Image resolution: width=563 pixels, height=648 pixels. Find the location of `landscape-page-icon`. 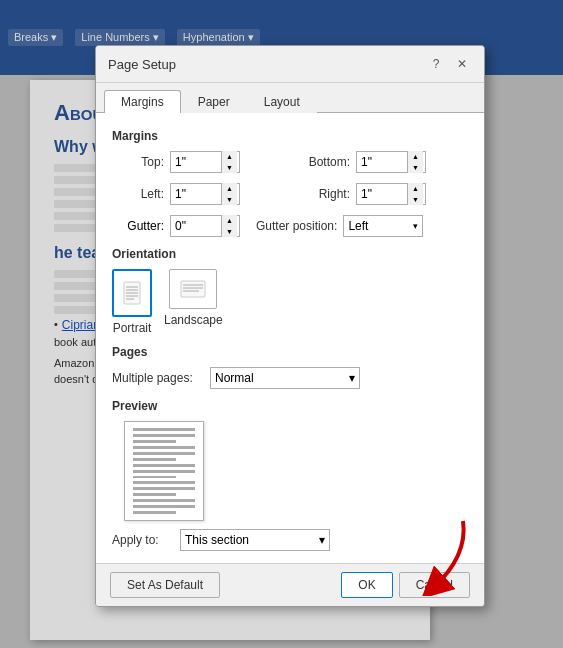

landscape-page-icon is located at coordinates (193, 289).